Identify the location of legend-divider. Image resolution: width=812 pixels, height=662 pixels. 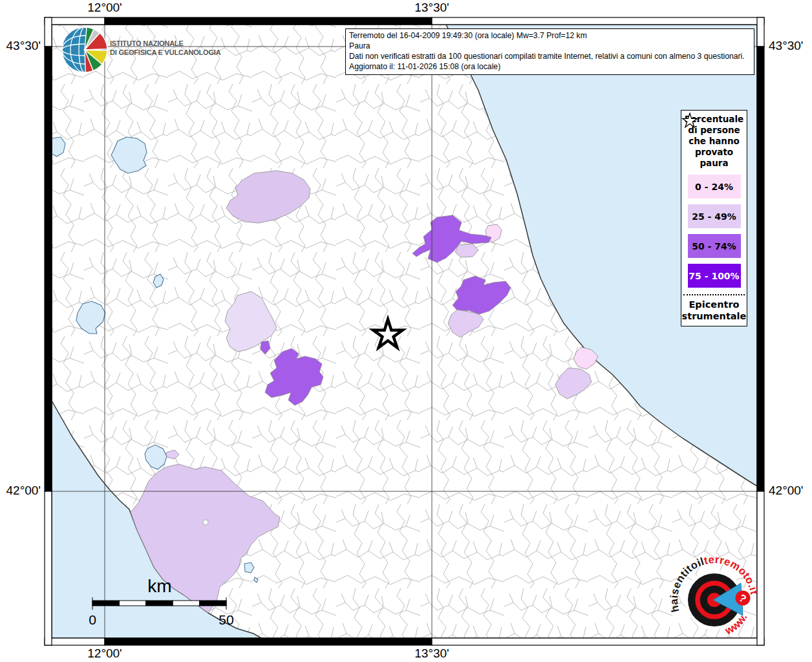
(714, 295).